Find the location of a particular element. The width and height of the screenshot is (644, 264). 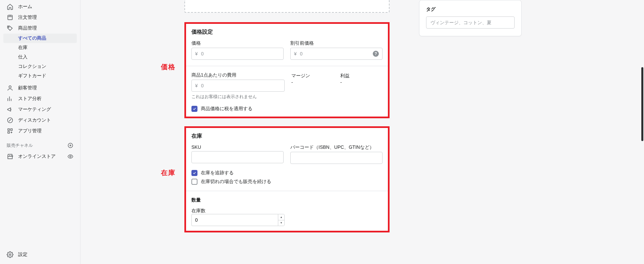

sidebar-item-marketing: マーケティング is located at coordinates (40, 109).